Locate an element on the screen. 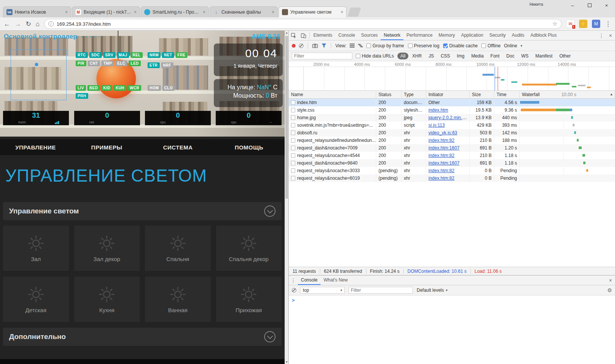  drawer-tab-what-s-new: What's New is located at coordinates (336, 280).